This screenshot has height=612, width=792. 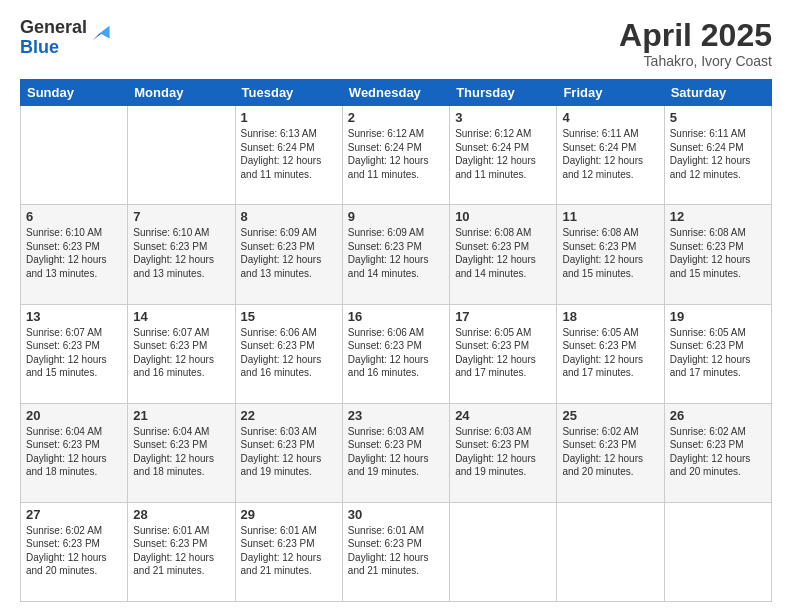 I want to click on logo-general: General, so click(x=54, y=28).